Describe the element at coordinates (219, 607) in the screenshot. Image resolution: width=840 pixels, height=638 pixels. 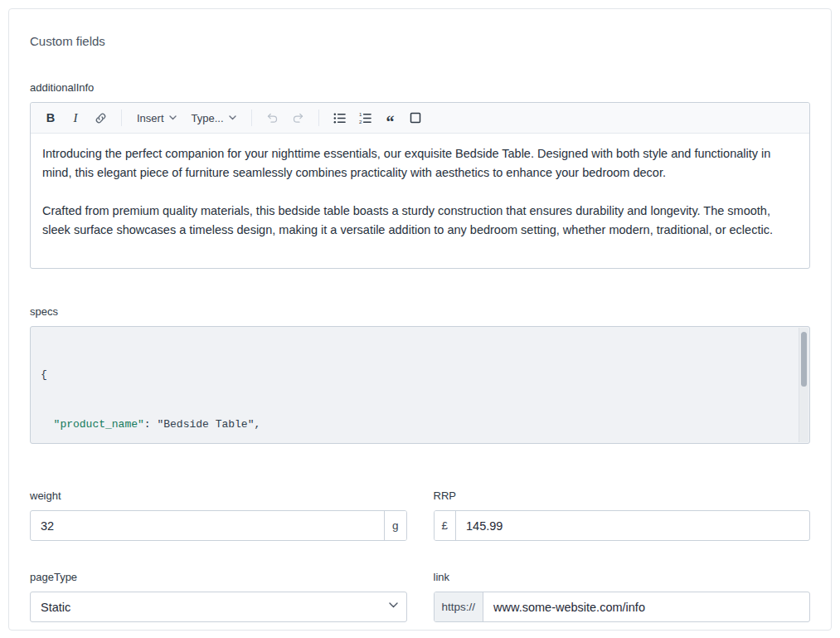
I see `page-type-select-wrap: Static` at that location.